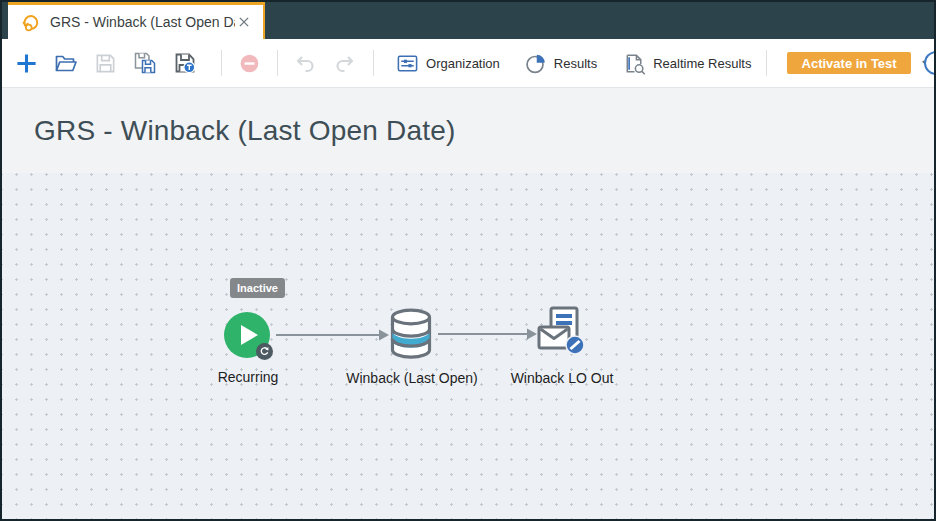 The image size is (936, 521). Describe the element at coordinates (136, 20) in the screenshot. I see `tab-program: GRS - Winback (Last Open Date)` at that location.